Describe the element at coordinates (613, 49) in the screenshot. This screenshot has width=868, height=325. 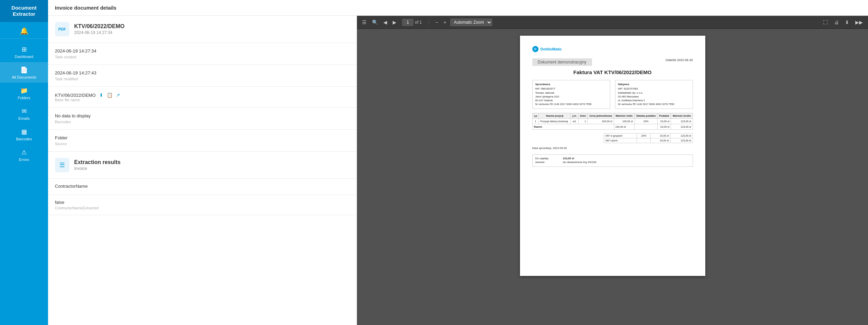
I see `invoice-logo: D DohlioMatic` at that location.